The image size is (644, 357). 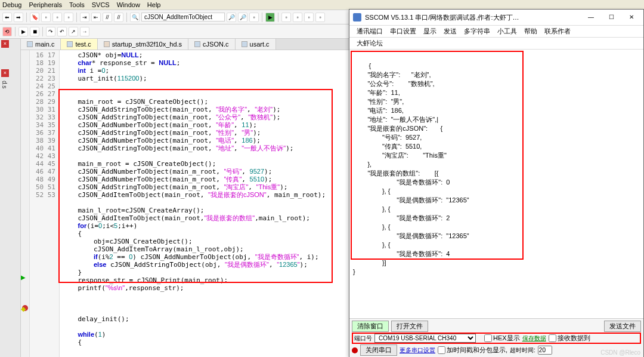 What do you see at coordinates (256, 44) in the screenshot?
I see `file-tab: usart.c` at bounding box center [256, 44].